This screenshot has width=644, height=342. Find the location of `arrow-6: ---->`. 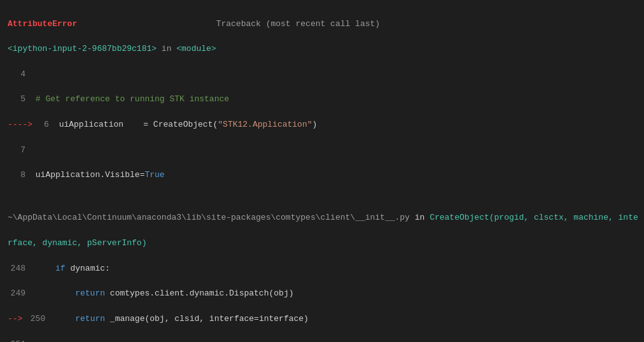

arrow-6: ----> is located at coordinates (20, 125).